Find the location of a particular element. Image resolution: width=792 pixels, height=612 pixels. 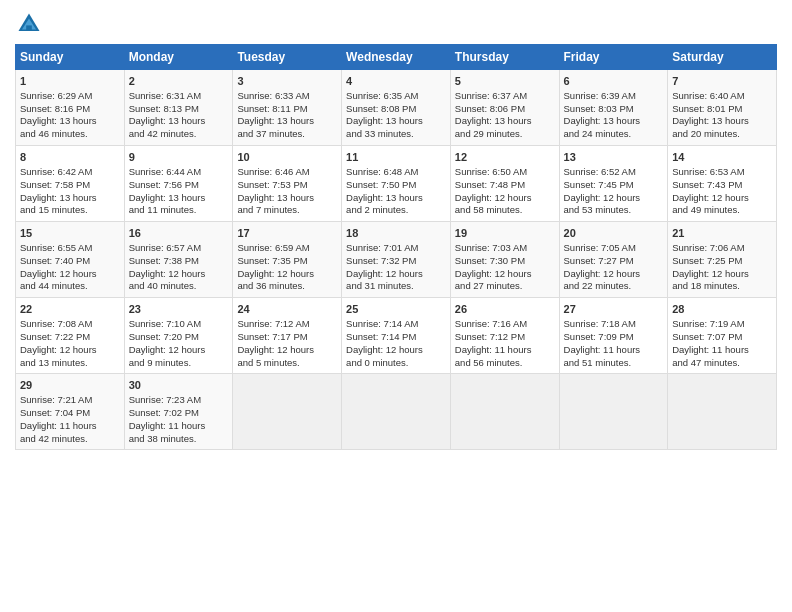

day-number: 2 is located at coordinates (179, 82).